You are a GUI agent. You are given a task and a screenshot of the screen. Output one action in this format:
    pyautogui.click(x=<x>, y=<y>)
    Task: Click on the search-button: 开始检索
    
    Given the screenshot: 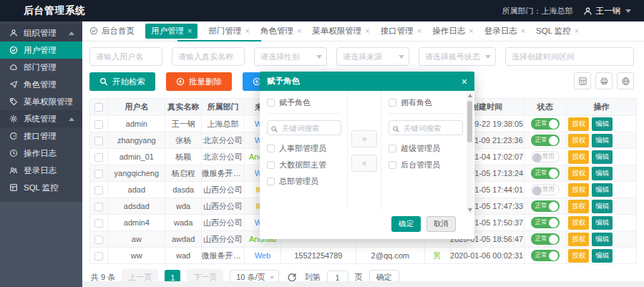 What is the action you would take?
    pyautogui.click(x=122, y=82)
    